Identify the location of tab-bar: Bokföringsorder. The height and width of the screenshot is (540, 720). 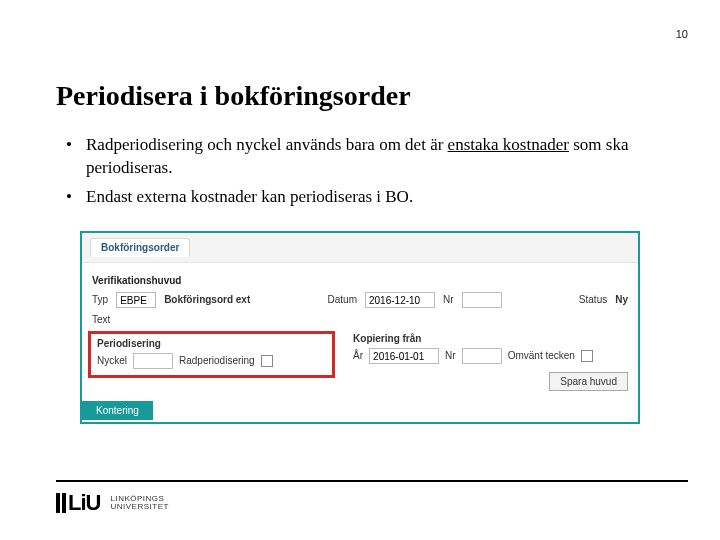
(360, 248).